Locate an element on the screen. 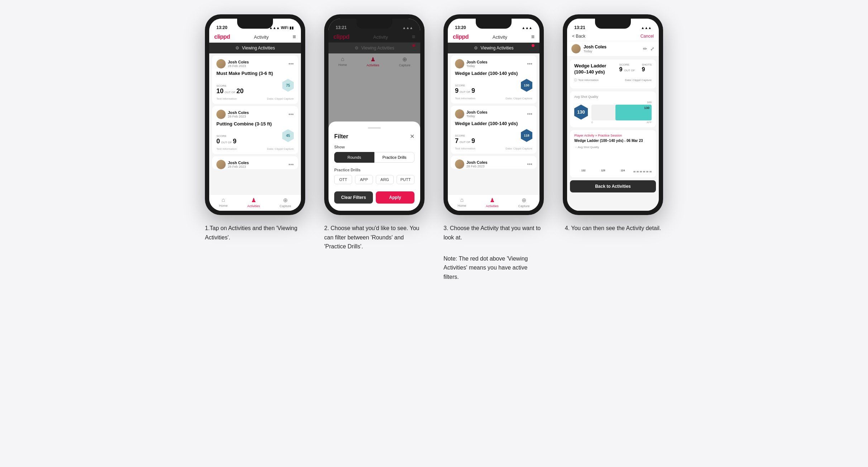  card-header-3-1: Josh Coles Today ••• is located at coordinates (494, 64).